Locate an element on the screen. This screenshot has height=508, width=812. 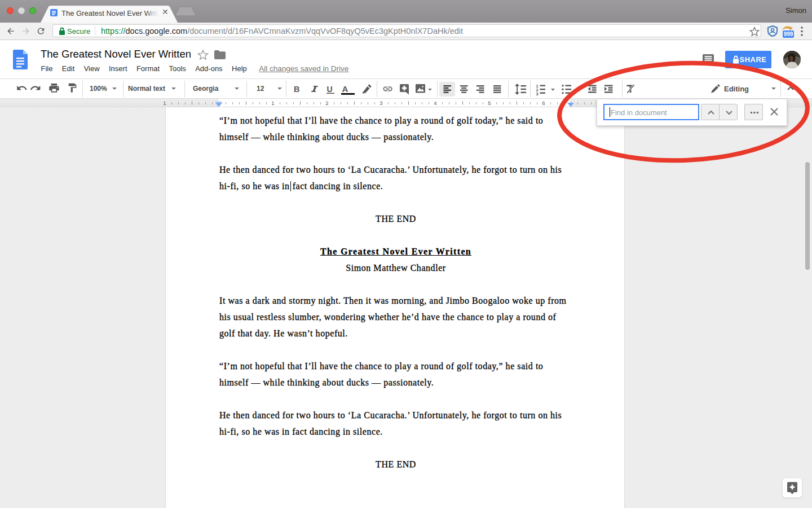
svg-text: U is located at coordinates (330, 89).